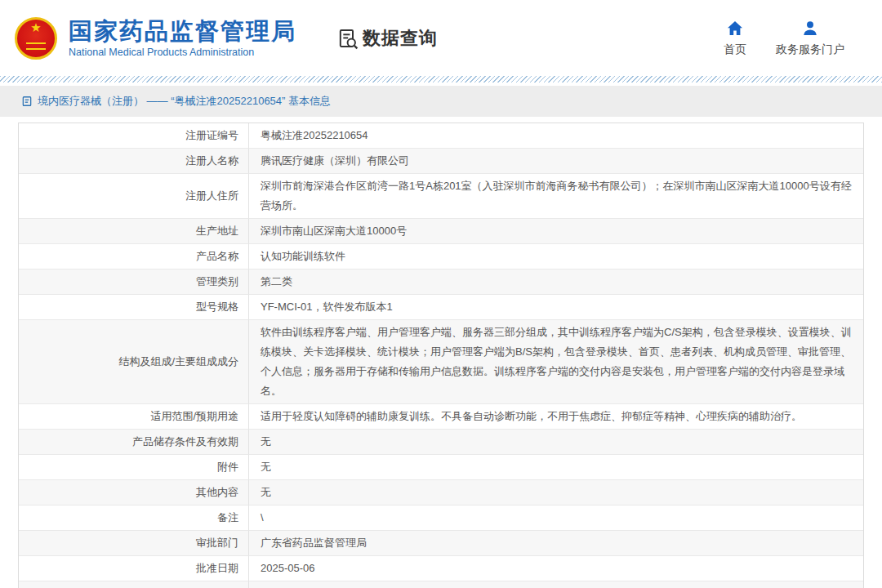  Describe the element at coordinates (400, 38) in the screenshot. I see `data-query-label: 数据查询` at that location.